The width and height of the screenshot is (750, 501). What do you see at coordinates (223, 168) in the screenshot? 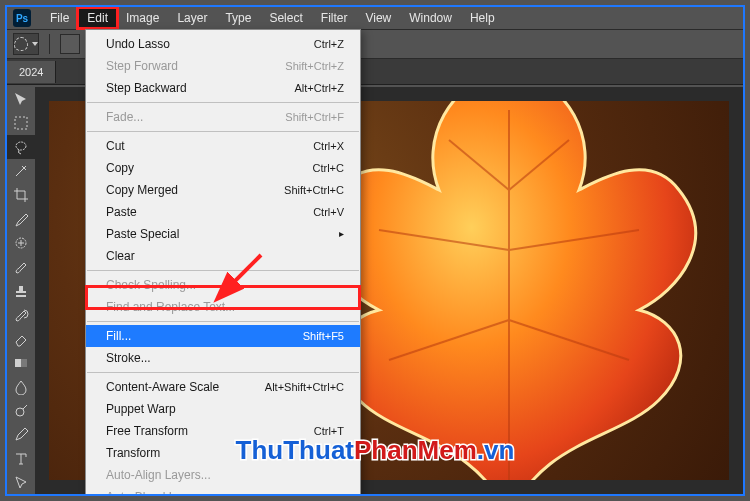
I see `menu-item-copy: CopyCtrl+C` at bounding box center [223, 168].